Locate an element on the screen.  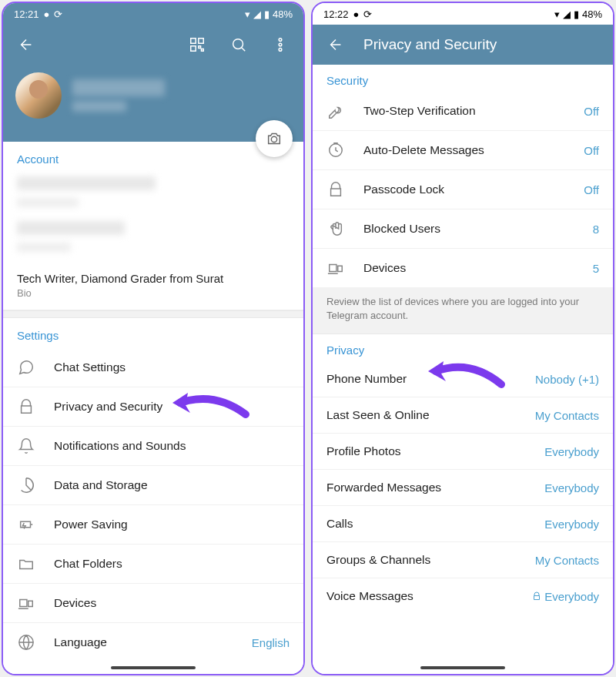
lock-icon is located at coordinates (26, 407).